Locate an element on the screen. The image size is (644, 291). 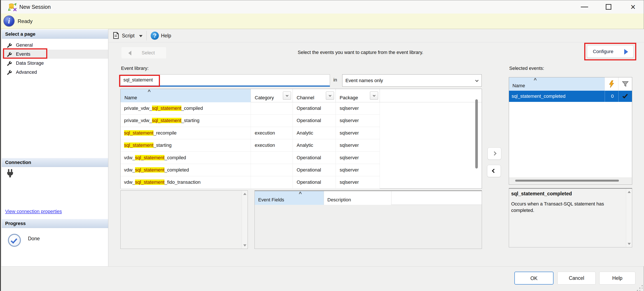
column-header-filters is located at coordinates (625, 84).